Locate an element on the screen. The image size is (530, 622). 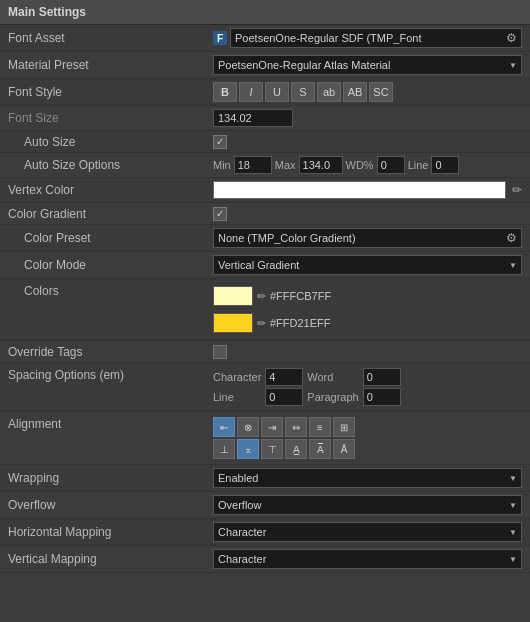
panel-header: Main Settings is located at coordinates (265, 12).